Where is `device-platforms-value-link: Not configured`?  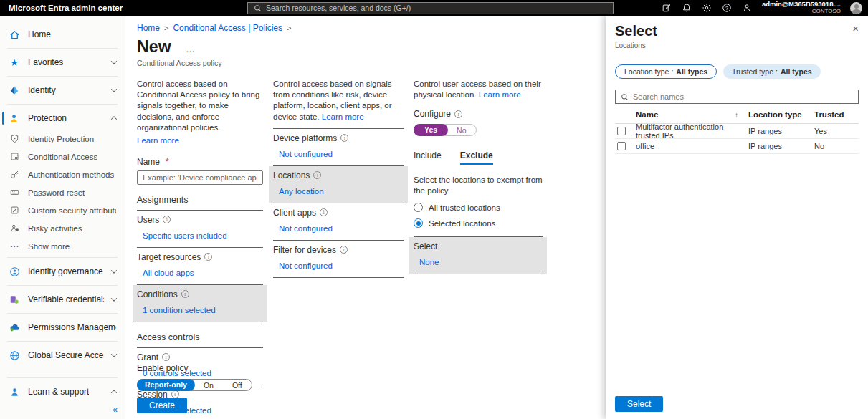
device-platforms-value-link: Not configured is located at coordinates (341, 154).